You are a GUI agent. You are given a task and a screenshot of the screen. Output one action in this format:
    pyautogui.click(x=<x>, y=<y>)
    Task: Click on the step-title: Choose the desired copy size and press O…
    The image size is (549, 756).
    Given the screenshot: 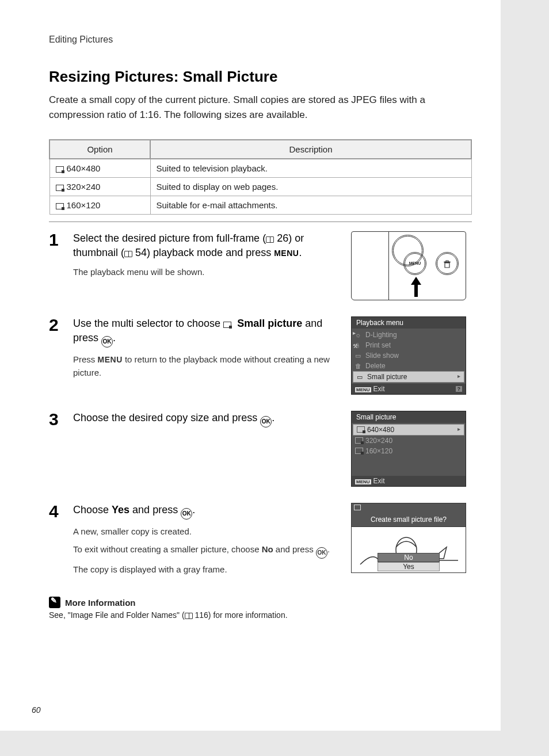 What is the action you would take?
    pyautogui.click(x=208, y=419)
    